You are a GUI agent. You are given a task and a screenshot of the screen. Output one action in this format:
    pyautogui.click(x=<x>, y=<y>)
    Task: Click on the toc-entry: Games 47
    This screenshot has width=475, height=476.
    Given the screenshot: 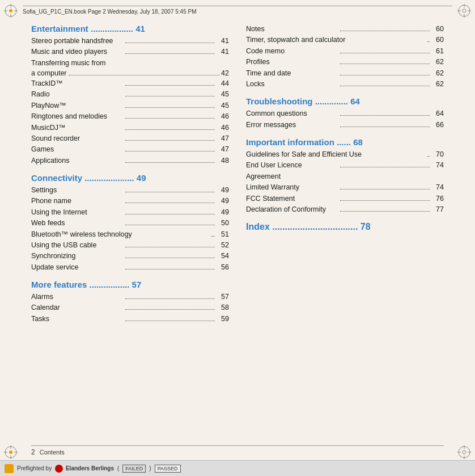 What is the action you would take?
    pyautogui.click(x=130, y=150)
    